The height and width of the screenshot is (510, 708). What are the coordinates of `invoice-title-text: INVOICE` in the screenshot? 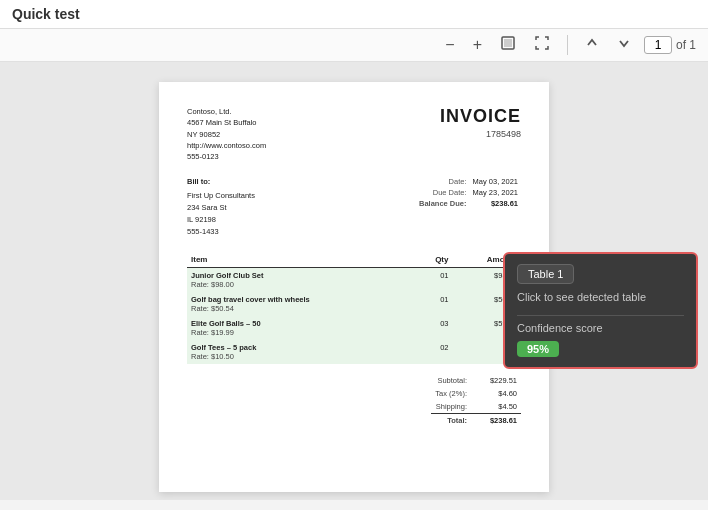 It's located at (480, 116).